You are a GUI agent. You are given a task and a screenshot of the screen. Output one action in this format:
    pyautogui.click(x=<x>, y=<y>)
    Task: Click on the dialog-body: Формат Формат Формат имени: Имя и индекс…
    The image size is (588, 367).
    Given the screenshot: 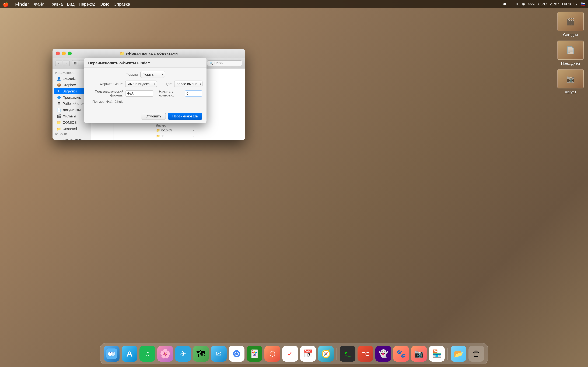 What is the action you would take?
    pyautogui.click(x=145, y=89)
    